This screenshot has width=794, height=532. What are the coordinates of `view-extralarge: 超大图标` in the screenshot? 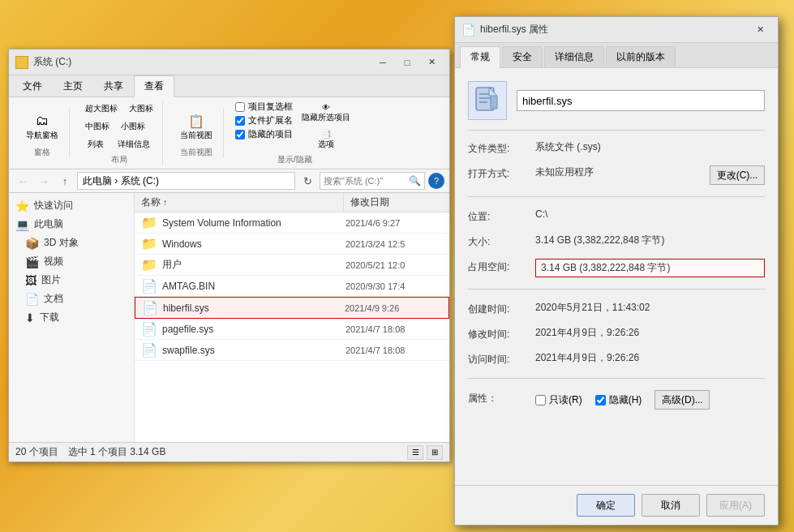 It's located at (101, 109).